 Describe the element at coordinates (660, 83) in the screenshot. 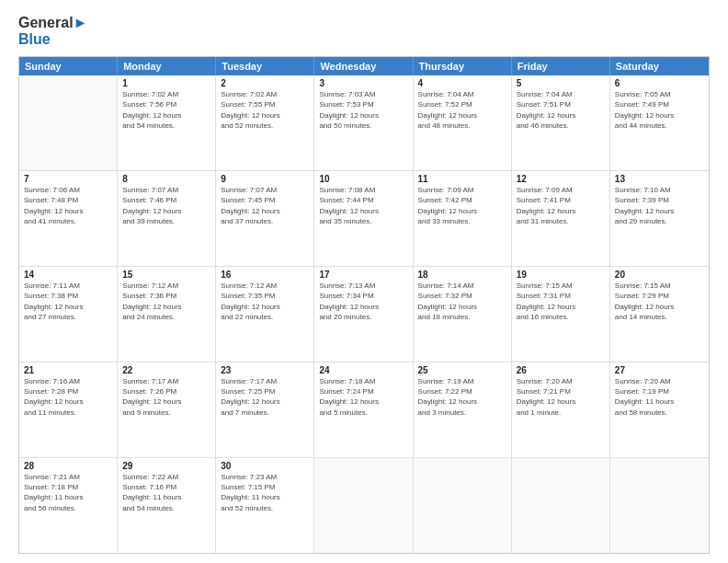

I see `day-number: 6` at that location.